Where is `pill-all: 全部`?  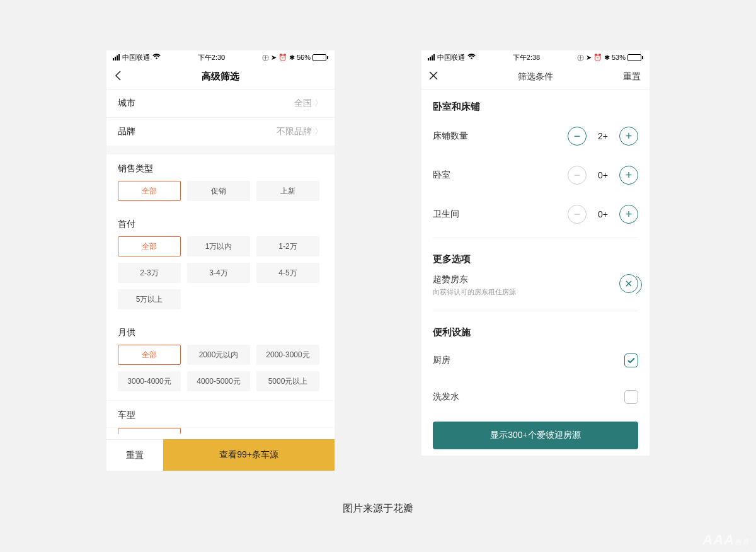 pill-all: 全部 is located at coordinates (149, 191).